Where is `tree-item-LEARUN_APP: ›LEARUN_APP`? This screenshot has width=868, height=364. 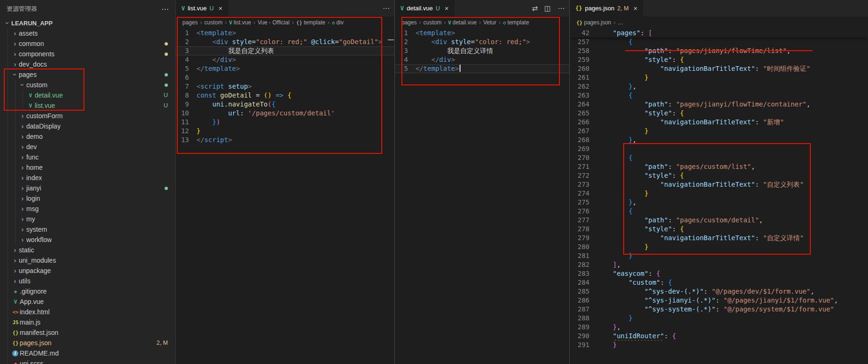 tree-item-LEARUN_APP: ›LEARUN_APP is located at coordinates (88, 23).